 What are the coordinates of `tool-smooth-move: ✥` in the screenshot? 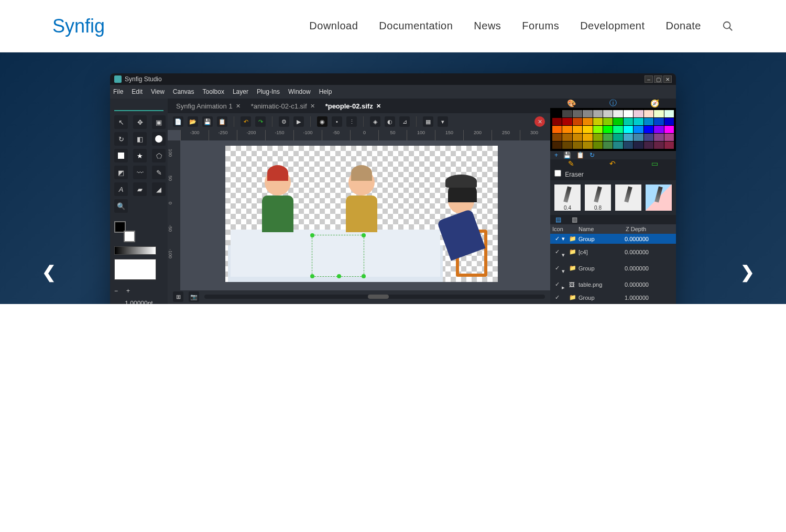 It's located at (140, 122).